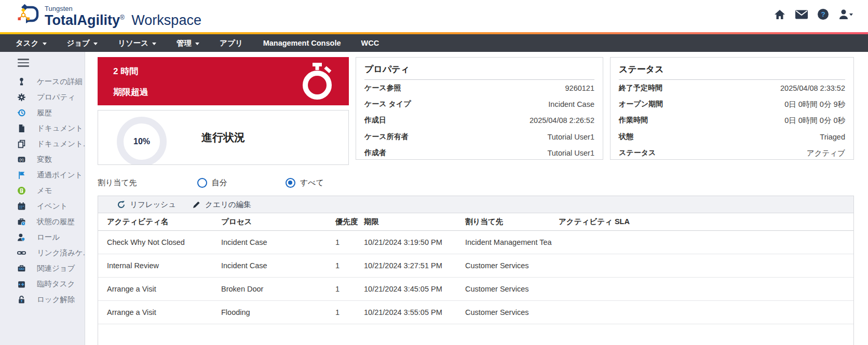 The image size is (868, 345). Describe the element at coordinates (43, 198) in the screenshot. I see `case-sidebar: ケースの詳細 プロパティ 履歴 ドキュメント ドキュメント... (x) 変数 …` at that location.